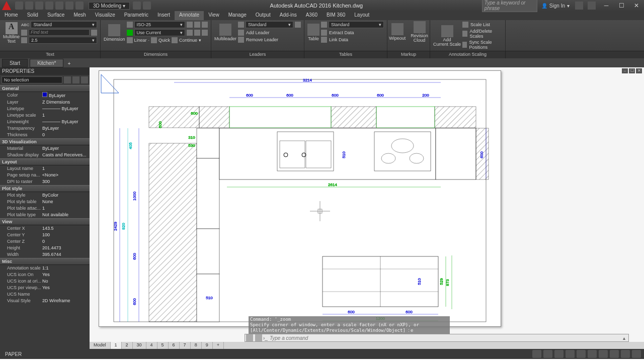  Describe the element at coordinates (115, 33) in the screenshot. I see `dimension-button: Dimension` at that location.